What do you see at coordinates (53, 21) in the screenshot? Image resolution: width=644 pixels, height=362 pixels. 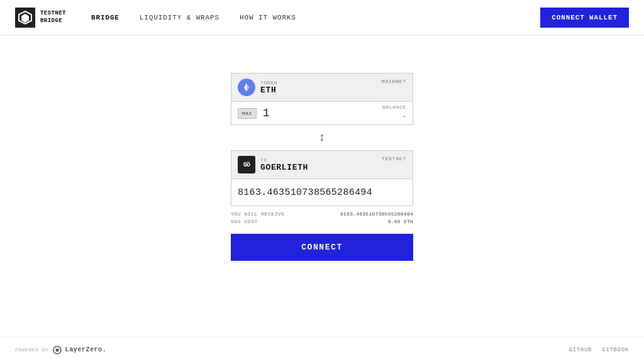 I see `logo-line2: BRIDGE` at bounding box center [53, 21].